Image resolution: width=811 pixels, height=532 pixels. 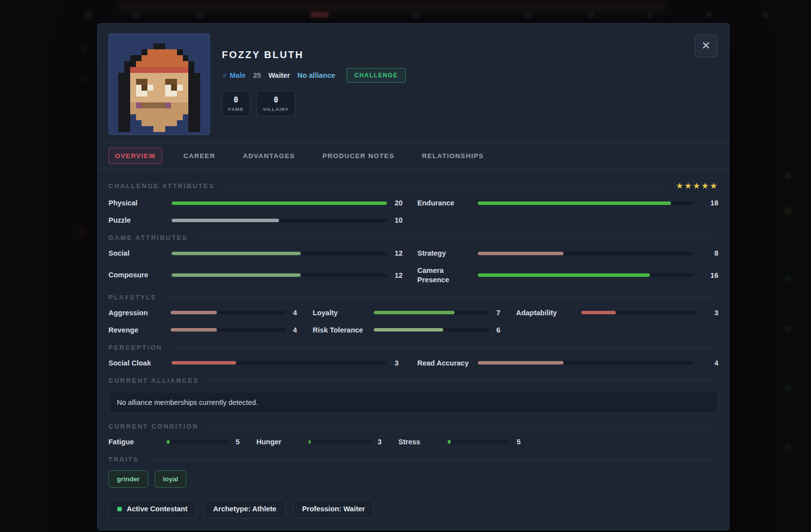 What do you see at coordinates (162, 186) in the screenshot?
I see `section-title: CHALLENGE ATTRIBUTES` at bounding box center [162, 186].